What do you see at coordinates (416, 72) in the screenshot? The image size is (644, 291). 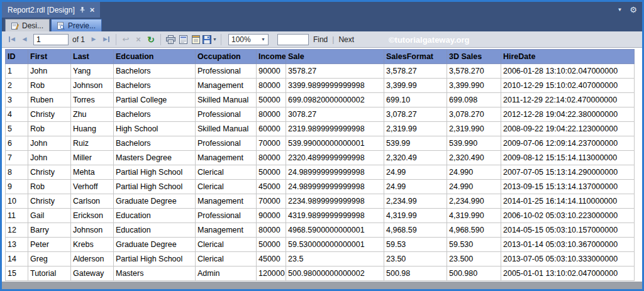 I see `table-cell: 3,578.27` at bounding box center [416, 72].